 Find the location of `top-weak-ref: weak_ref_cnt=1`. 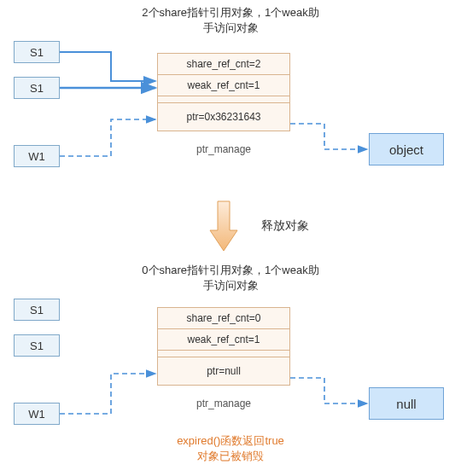

top-weak-ref: weak_ref_cnt=1 is located at coordinates (224, 85).